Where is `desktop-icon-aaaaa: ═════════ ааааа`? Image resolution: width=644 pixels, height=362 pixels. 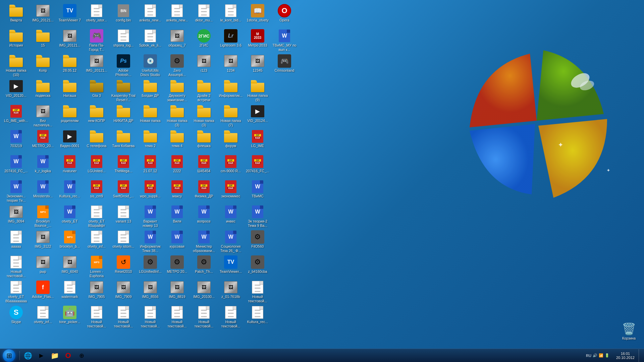
desktop-icon-aaaaa: ═════════ ааааа is located at coordinates (16, 241).